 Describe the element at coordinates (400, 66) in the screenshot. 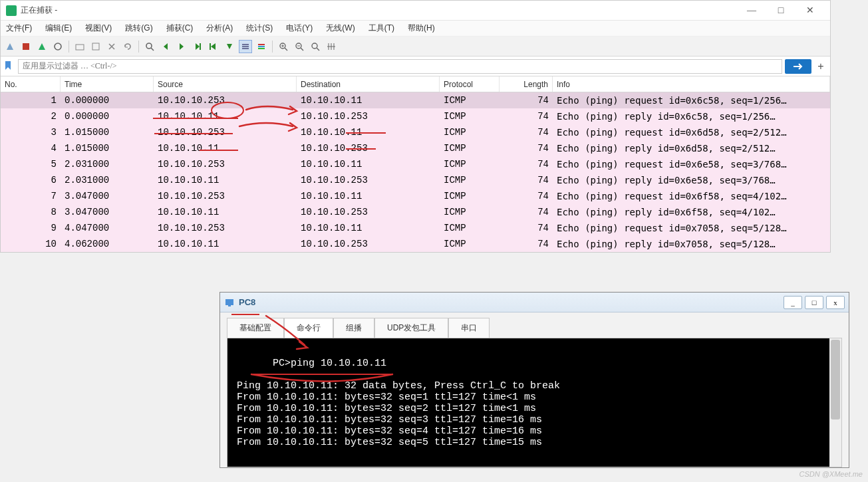

I see `display-filter-input` at that location.